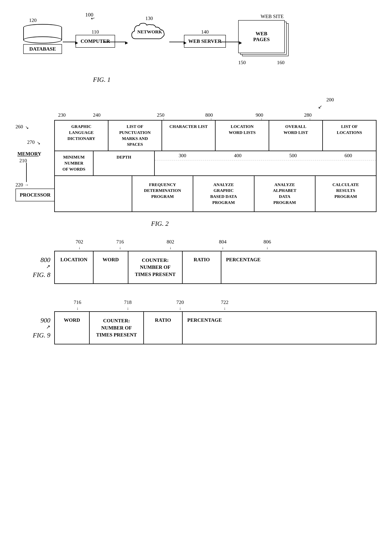  I want to click on arrow-716-8: ↓, so click(120, 248).